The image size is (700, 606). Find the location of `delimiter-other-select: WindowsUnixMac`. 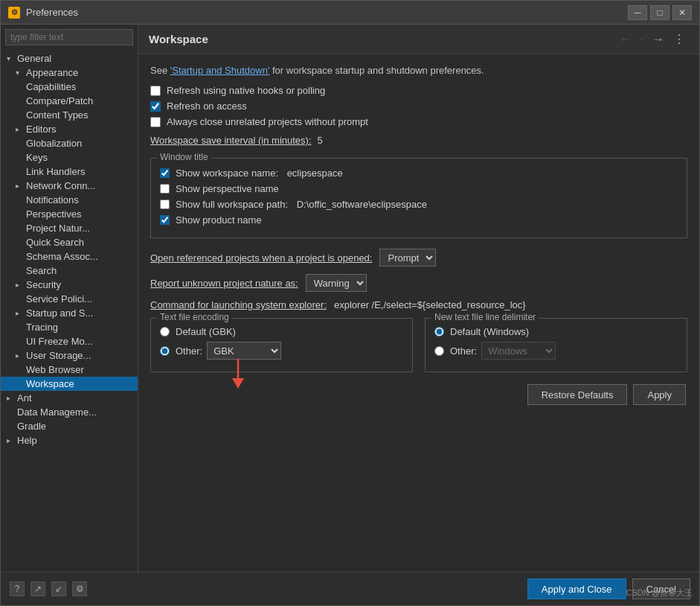

delimiter-other-select: WindowsUnixMac is located at coordinates (518, 351).